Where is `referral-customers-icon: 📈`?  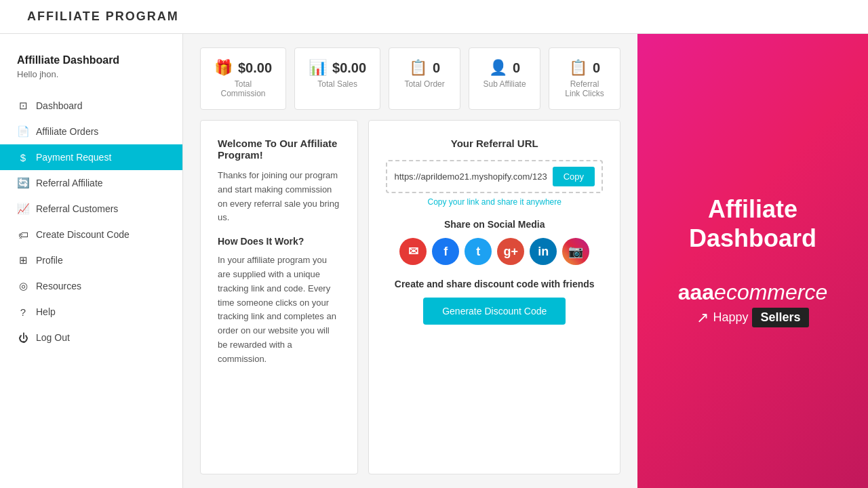
referral-customers-icon: 📈 is located at coordinates (23, 209).